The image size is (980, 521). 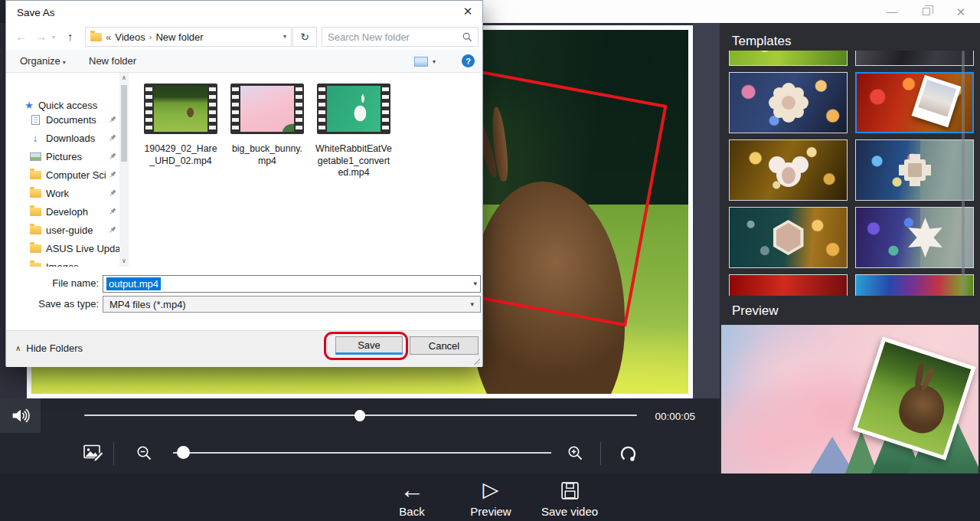 I want to click on motion-button, so click(x=628, y=453).